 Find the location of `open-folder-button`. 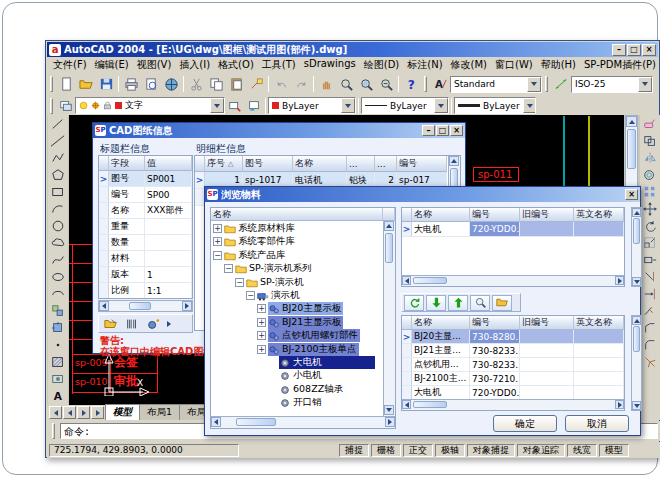

open-folder-button is located at coordinates (502, 303).